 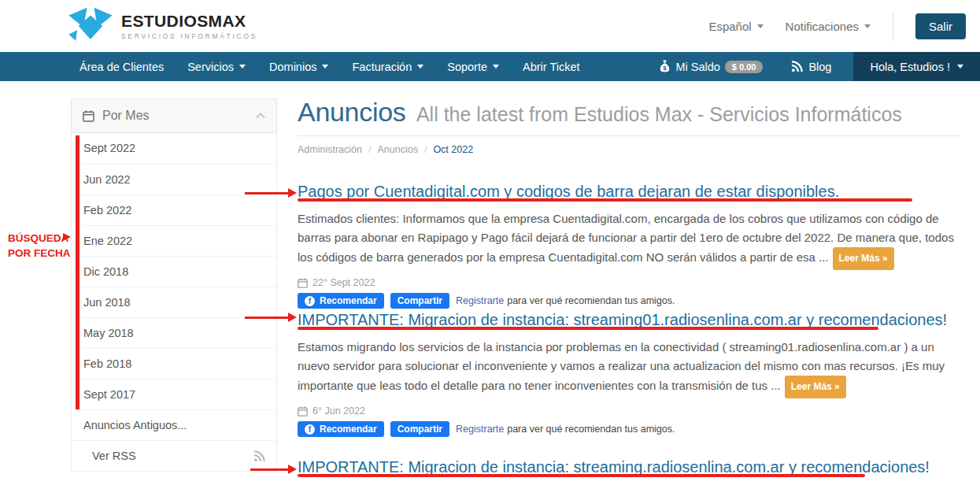 What do you see at coordinates (174, 302) in the screenshot?
I see `sidebar-item-jun-2018: Jun 2018` at bounding box center [174, 302].